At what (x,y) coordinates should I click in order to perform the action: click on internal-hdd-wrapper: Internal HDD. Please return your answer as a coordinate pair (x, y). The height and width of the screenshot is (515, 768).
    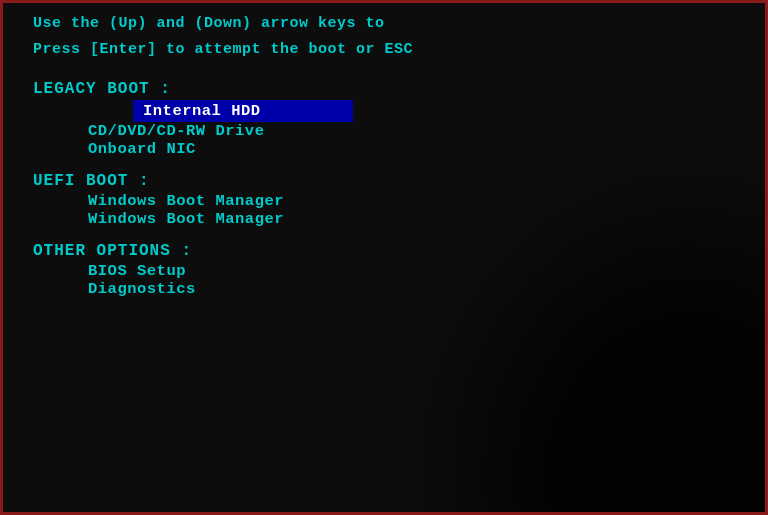
    Looking at the image, I should click on (384, 111).